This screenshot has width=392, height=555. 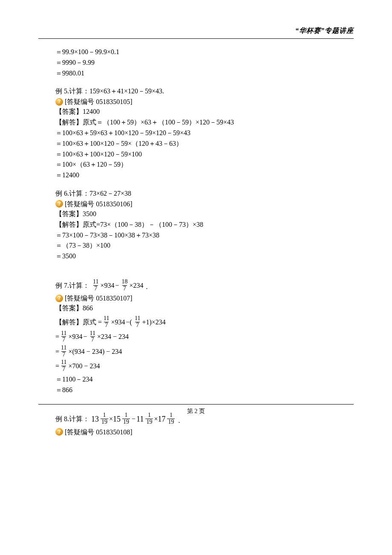 What do you see at coordinates (205, 112) in the screenshot?
I see `ex5-answer: 【答案】12400` at bounding box center [205, 112].